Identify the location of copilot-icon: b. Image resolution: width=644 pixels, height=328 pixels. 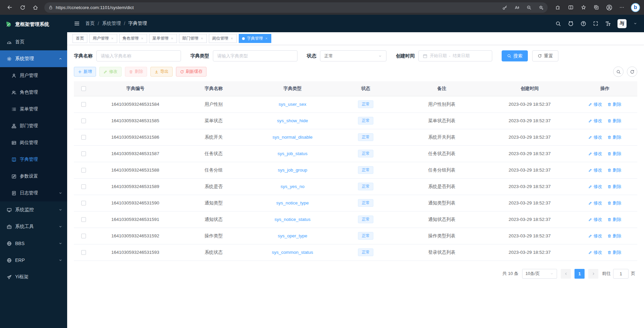
(635, 7).